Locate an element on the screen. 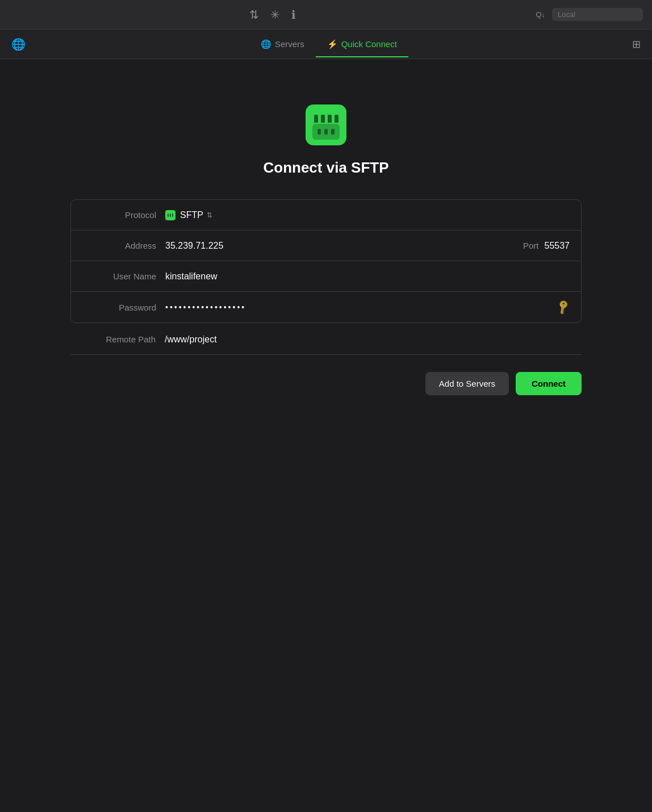 The height and width of the screenshot is (812, 652). address-label: Address is located at coordinates (119, 245).